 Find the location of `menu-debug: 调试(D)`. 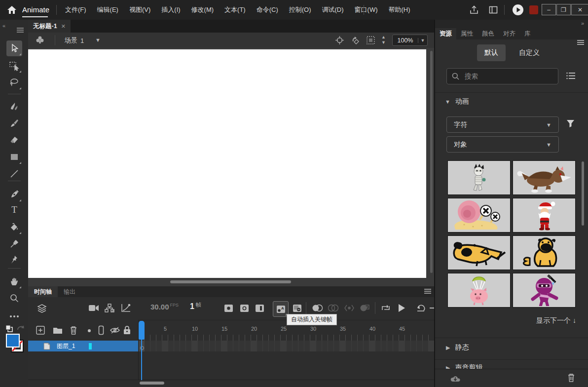

menu-debug: 调试(D) is located at coordinates (333, 10).